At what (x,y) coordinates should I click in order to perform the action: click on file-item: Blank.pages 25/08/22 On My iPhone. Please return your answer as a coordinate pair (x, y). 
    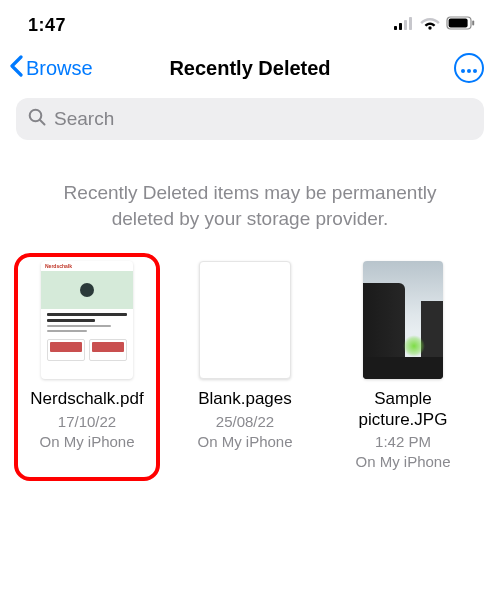
    Looking at the image, I should click on (245, 366).